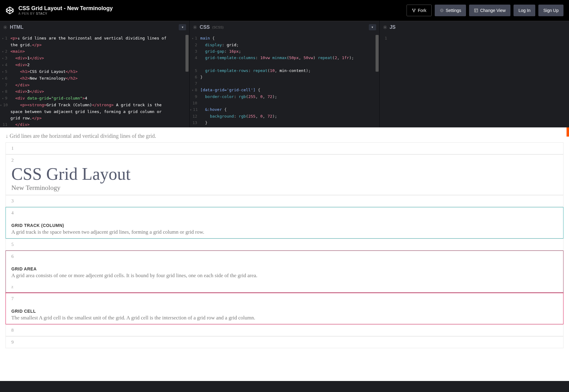 The height and width of the screenshot is (392, 569). What do you see at coordinates (42, 13) in the screenshot?
I see `author-link: Stacy` at bounding box center [42, 13].